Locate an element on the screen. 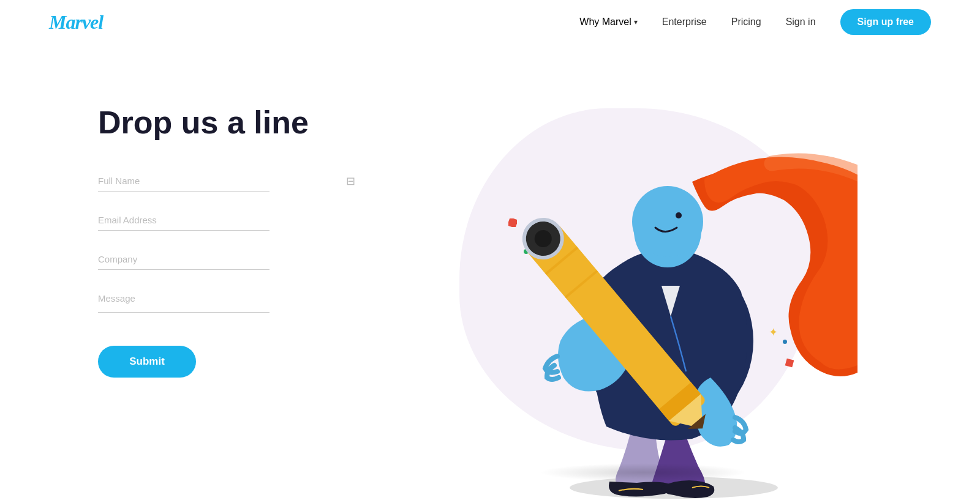 This screenshot has width=980, height=503. submit-button: Submit is located at coordinates (147, 362).